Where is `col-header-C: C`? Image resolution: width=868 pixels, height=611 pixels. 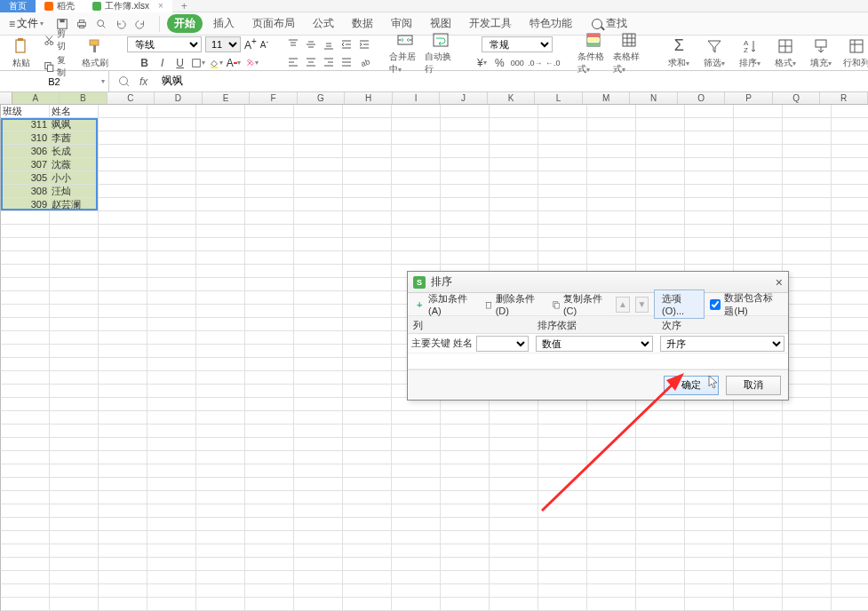
col-header-C: C is located at coordinates (131, 98).